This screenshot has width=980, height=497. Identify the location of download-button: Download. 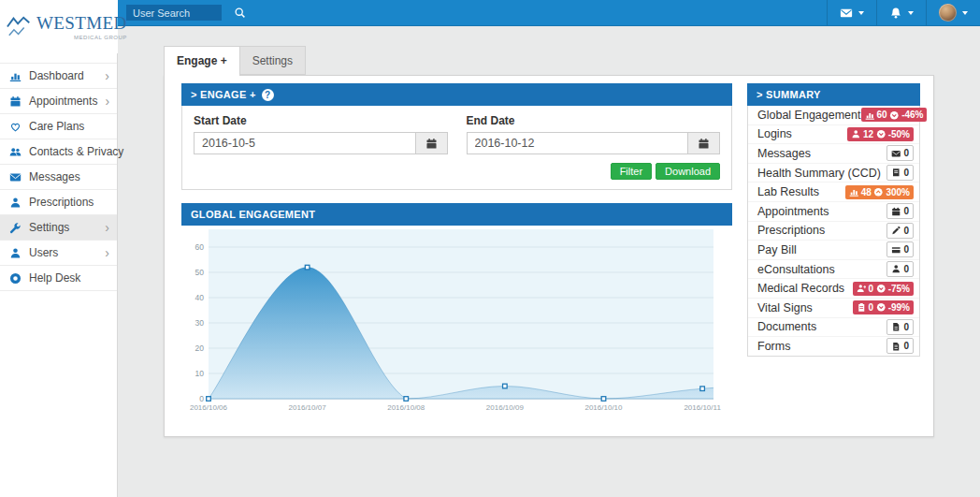
(688, 171).